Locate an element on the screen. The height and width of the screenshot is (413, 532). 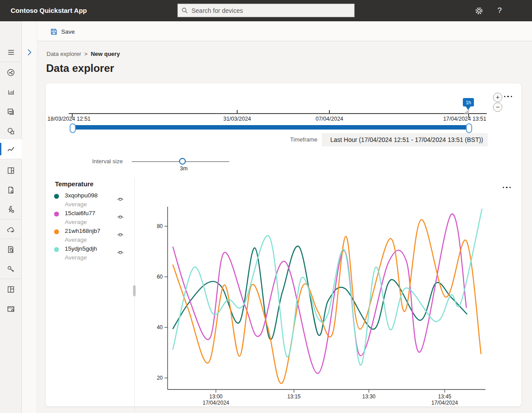
breadcrumb: Data explorer>New query is located at coordinates (83, 54).